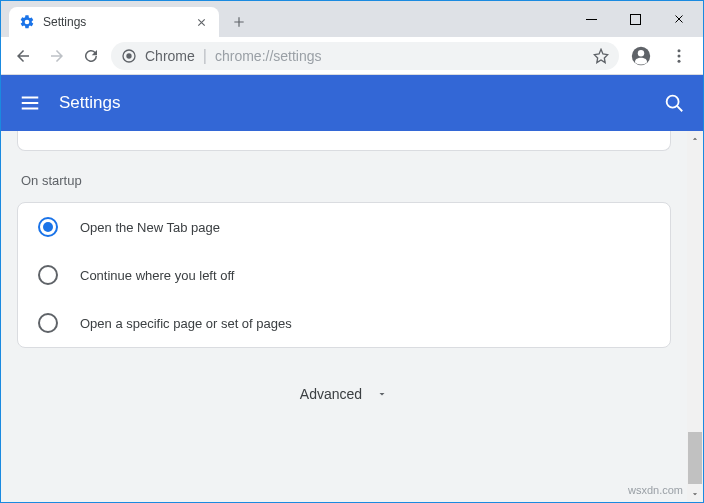 This screenshot has height=503, width=704. Describe the element at coordinates (695, 494) in the screenshot. I see `scroll-down-icon` at that location.